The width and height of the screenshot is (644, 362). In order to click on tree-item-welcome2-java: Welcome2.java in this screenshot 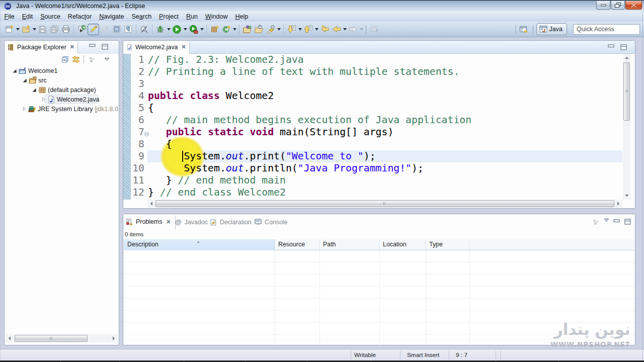, I will do `click(61, 100)`.